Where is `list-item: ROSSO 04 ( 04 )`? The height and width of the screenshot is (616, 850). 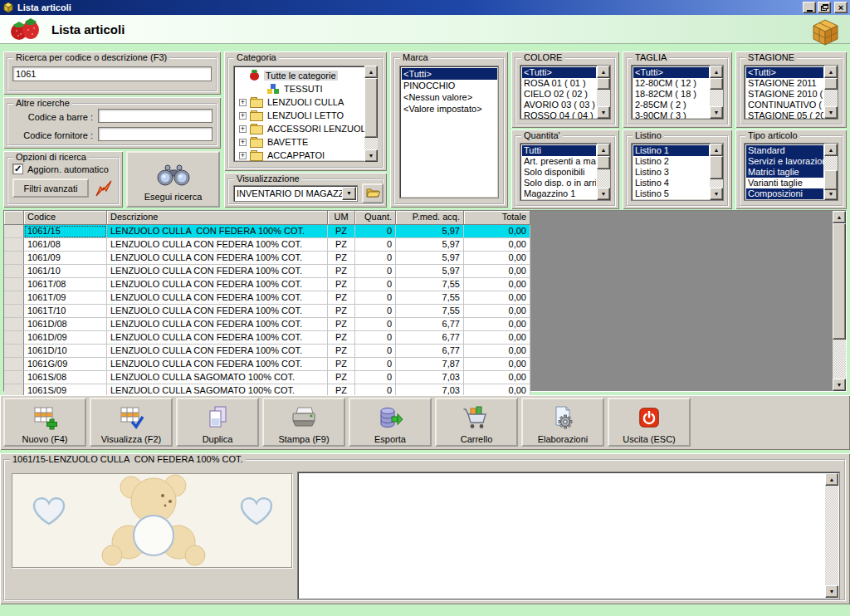
list-item: ROSSO 04 ( 04 ) is located at coordinates (559, 115).